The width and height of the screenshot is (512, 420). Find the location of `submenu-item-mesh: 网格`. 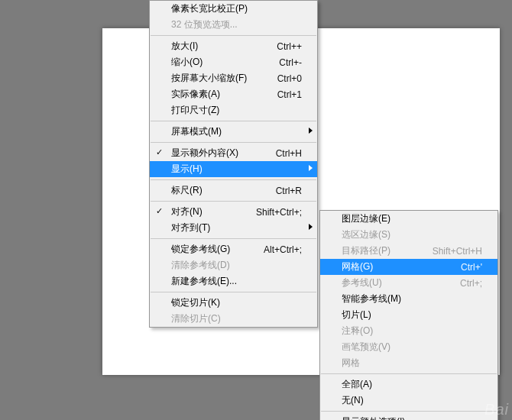

submenu-item-mesh: 网格 is located at coordinates (409, 363).